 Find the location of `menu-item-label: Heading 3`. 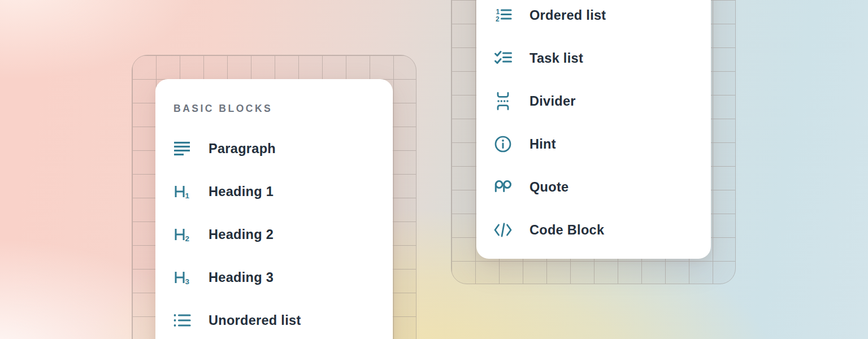

menu-item-label: Heading 3 is located at coordinates (241, 278).